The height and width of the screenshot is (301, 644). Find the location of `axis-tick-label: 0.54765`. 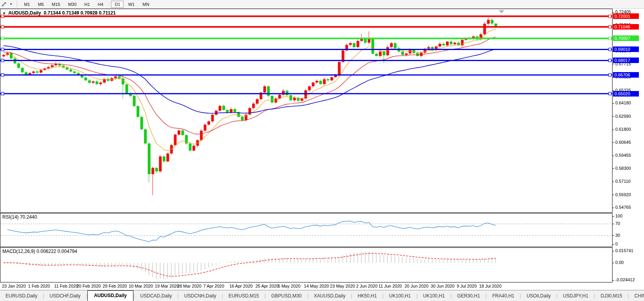

axis-tick-label: 0.54765 is located at coordinates (622, 207).